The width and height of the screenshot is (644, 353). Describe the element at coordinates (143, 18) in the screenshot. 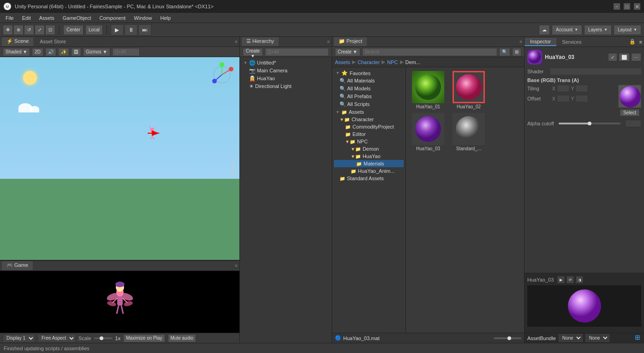

I see `menu-window: Window` at that location.